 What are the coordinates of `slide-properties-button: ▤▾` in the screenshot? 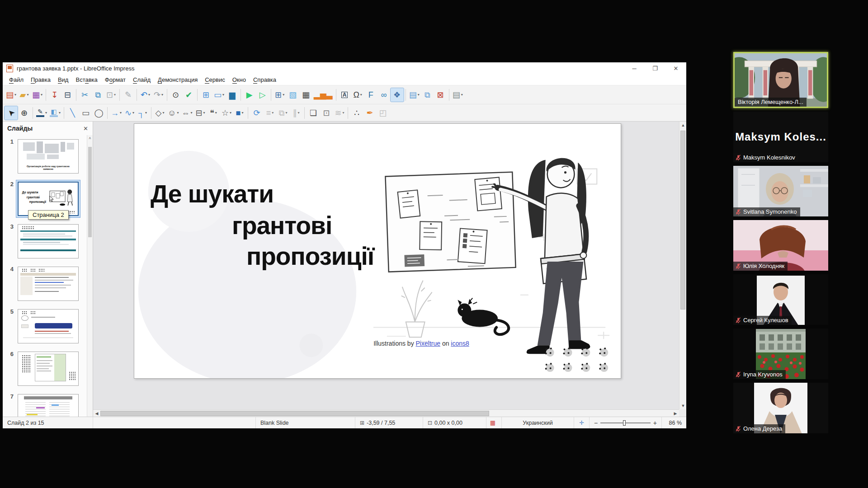 It's located at (458, 95).